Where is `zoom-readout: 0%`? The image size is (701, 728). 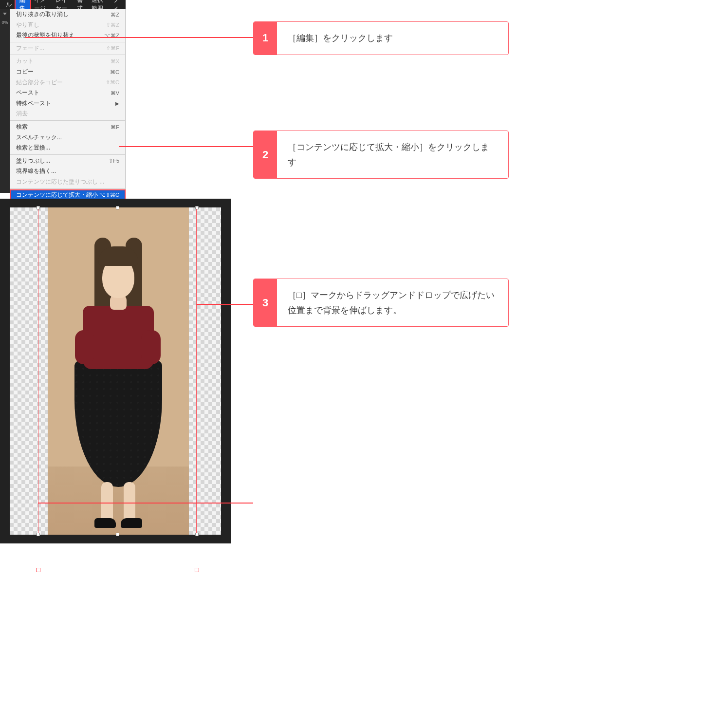
zoom-readout: 0% is located at coordinates (5, 22).